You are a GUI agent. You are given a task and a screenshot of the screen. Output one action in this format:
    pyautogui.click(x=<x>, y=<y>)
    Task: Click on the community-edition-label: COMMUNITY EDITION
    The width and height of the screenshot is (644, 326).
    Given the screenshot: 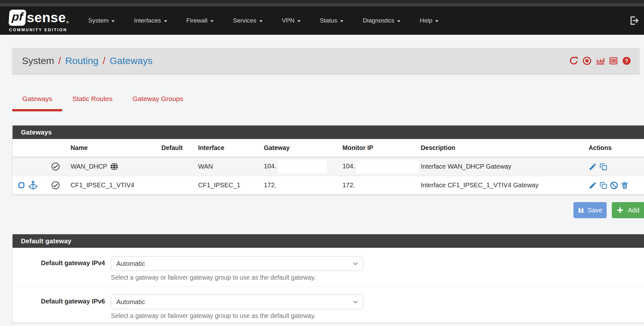 What is the action you would take?
    pyautogui.click(x=39, y=30)
    